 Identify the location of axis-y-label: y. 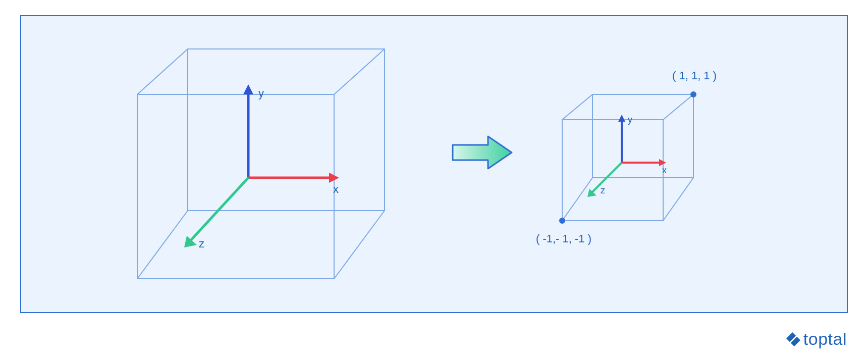
(261, 93).